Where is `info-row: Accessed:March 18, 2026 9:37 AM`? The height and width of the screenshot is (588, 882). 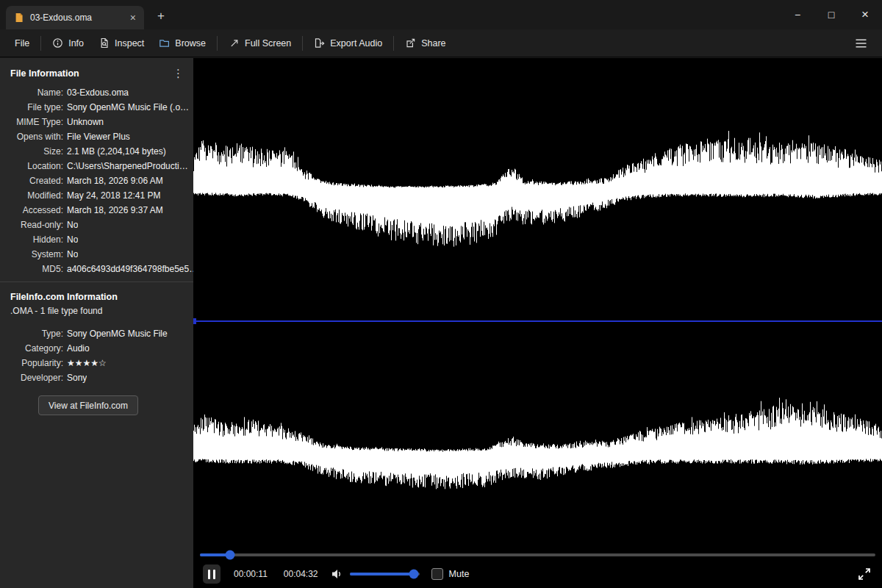 info-row: Accessed:March 18, 2026 9:37 AM is located at coordinates (97, 210).